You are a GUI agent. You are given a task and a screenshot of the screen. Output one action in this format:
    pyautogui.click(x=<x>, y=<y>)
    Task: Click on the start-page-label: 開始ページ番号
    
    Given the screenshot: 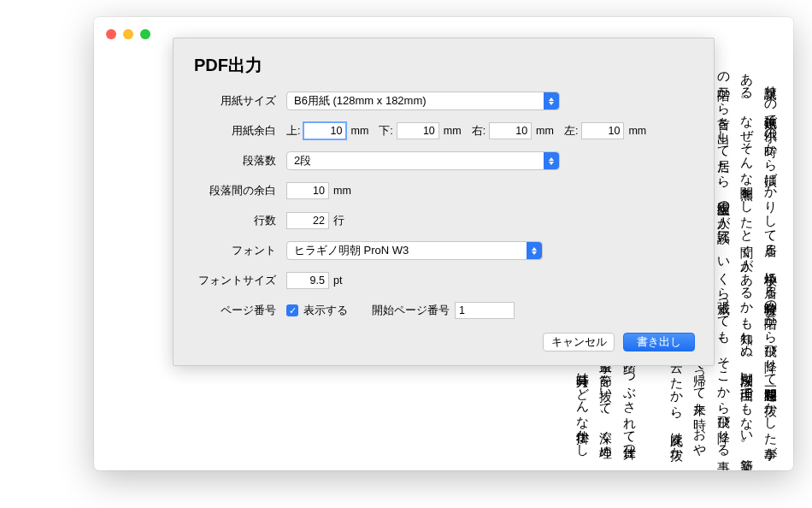 What is the action you would take?
    pyautogui.click(x=410, y=311)
    